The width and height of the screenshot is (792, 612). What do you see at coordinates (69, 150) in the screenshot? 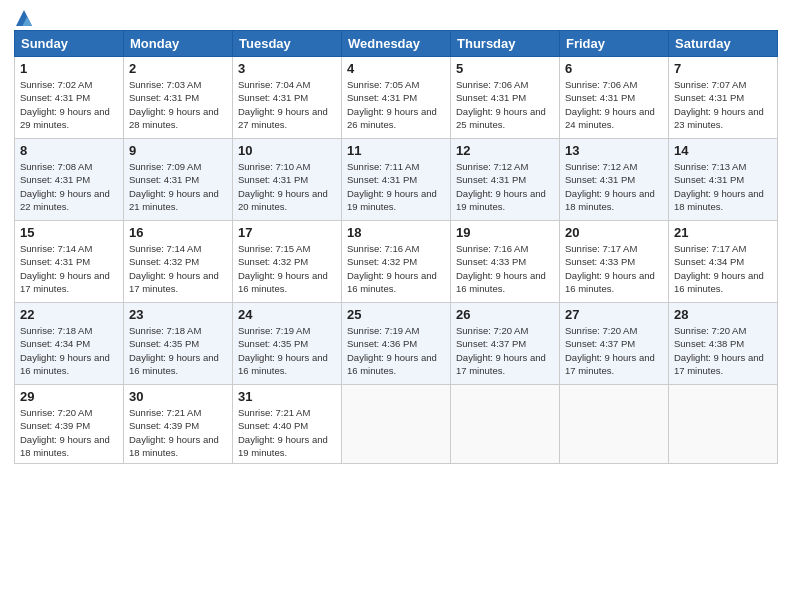
I see `day-number: 8` at bounding box center [69, 150].